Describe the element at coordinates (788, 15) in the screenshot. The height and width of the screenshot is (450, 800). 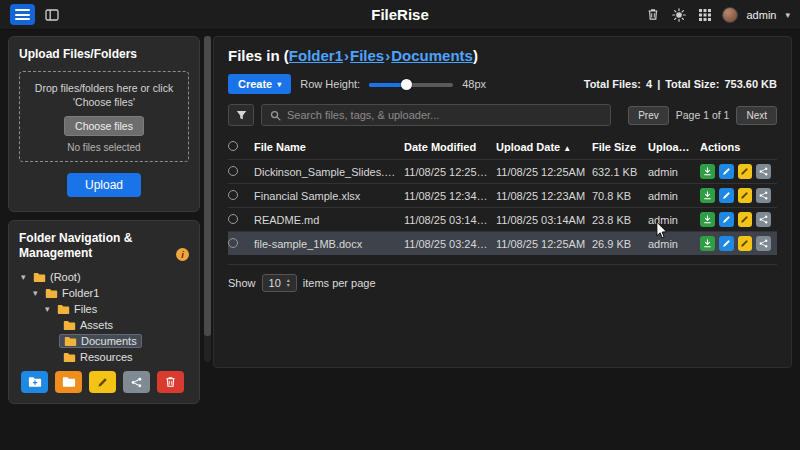
I see `chevron-down-icon: ▾` at that location.